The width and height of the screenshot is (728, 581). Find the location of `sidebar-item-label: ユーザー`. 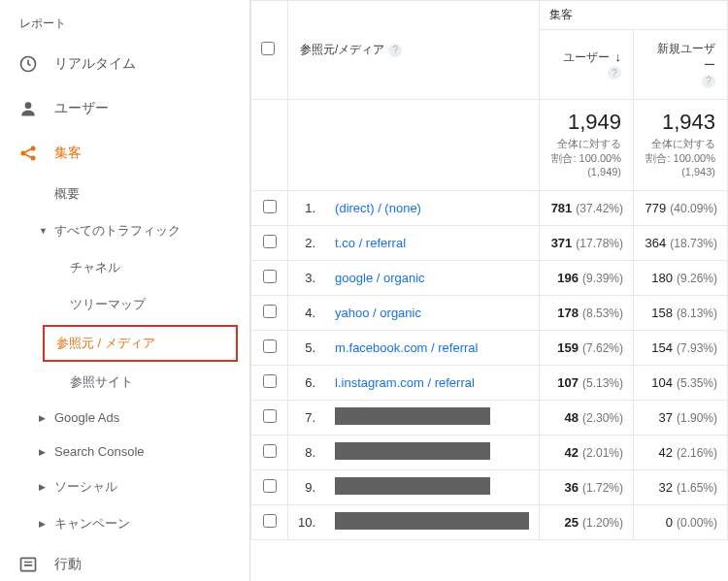

sidebar-item-label: ユーザー is located at coordinates (82, 109).